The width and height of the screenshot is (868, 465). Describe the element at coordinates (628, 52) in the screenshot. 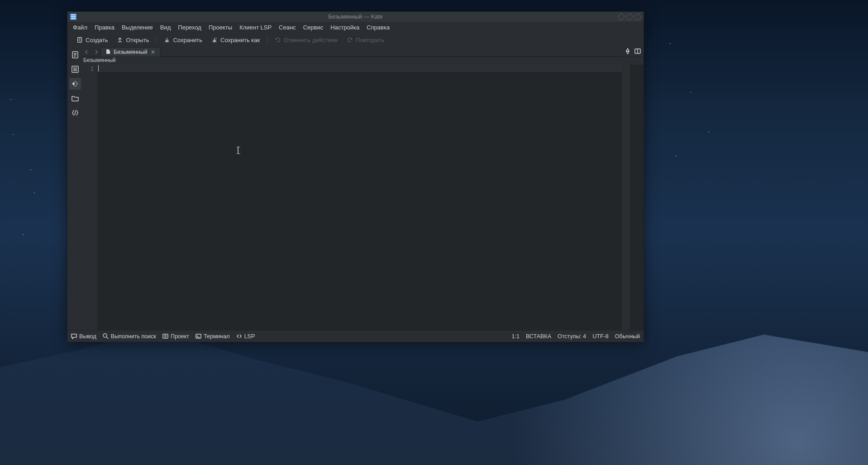

I see `quick-open-button` at that location.